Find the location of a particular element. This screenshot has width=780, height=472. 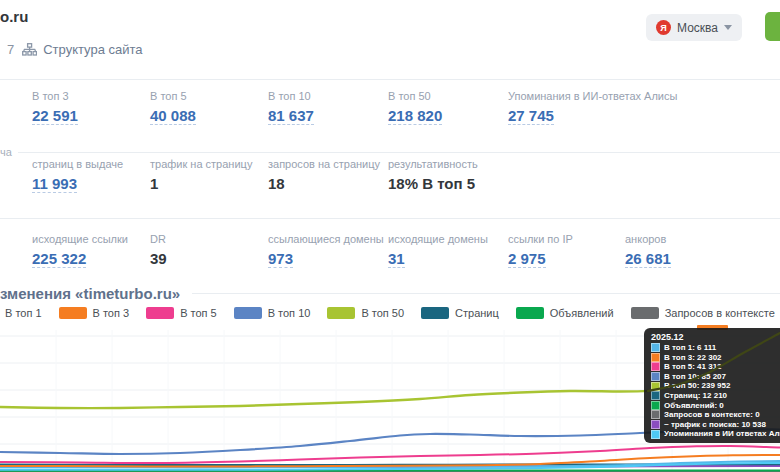

series-line-В топ 50 is located at coordinates (324, 400).